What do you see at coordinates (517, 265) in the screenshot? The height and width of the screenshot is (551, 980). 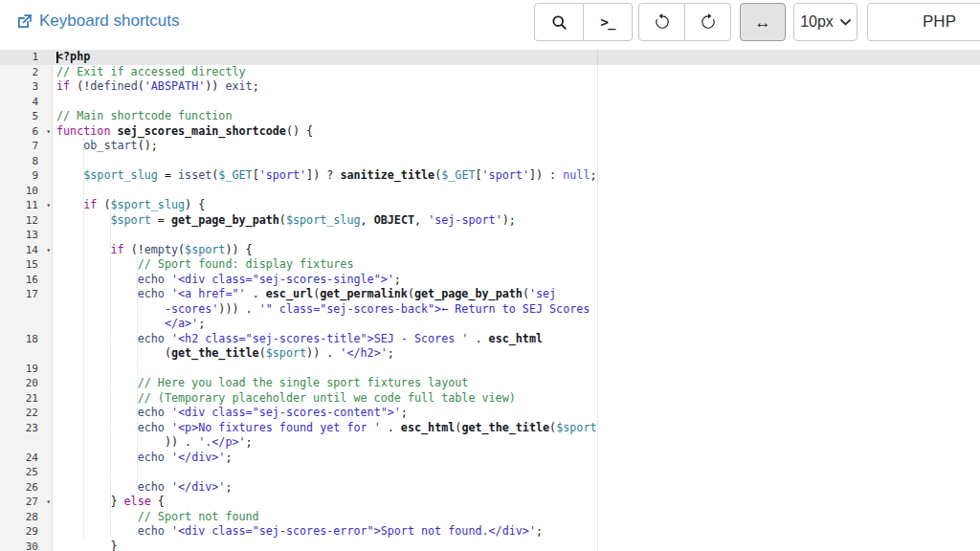 I see `code-text: // Sport found: display fixtures` at bounding box center [517, 265].